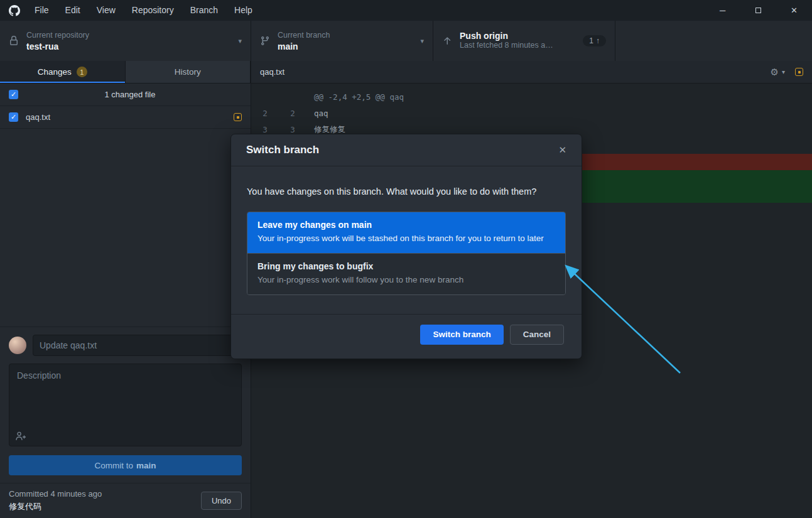 The width and height of the screenshot is (812, 518). Describe the element at coordinates (188, 72) in the screenshot. I see `tab-history-label: History` at that location.